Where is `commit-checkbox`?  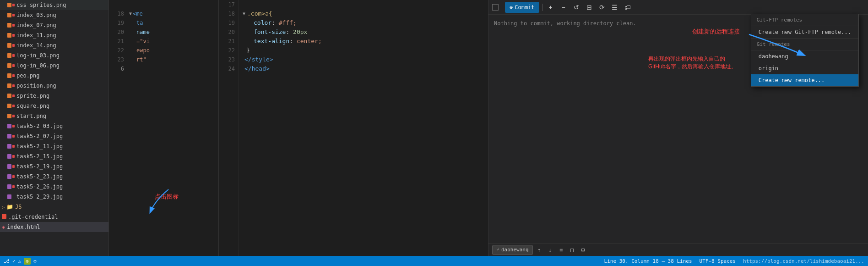
commit-checkbox is located at coordinates (495, 7).